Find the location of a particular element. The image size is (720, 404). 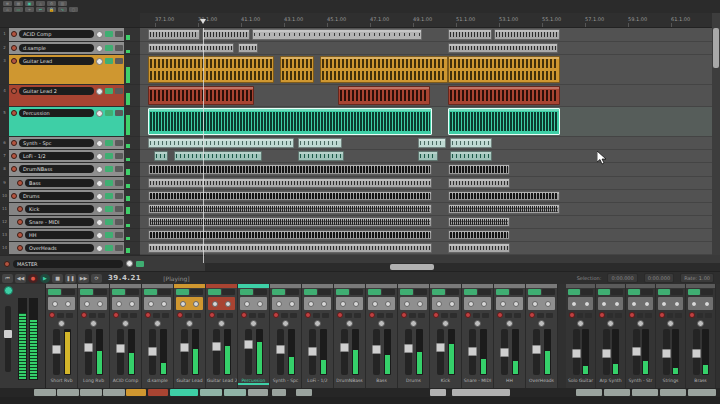

mixer-strip-hh: HH is located at coordinates (510, 336).